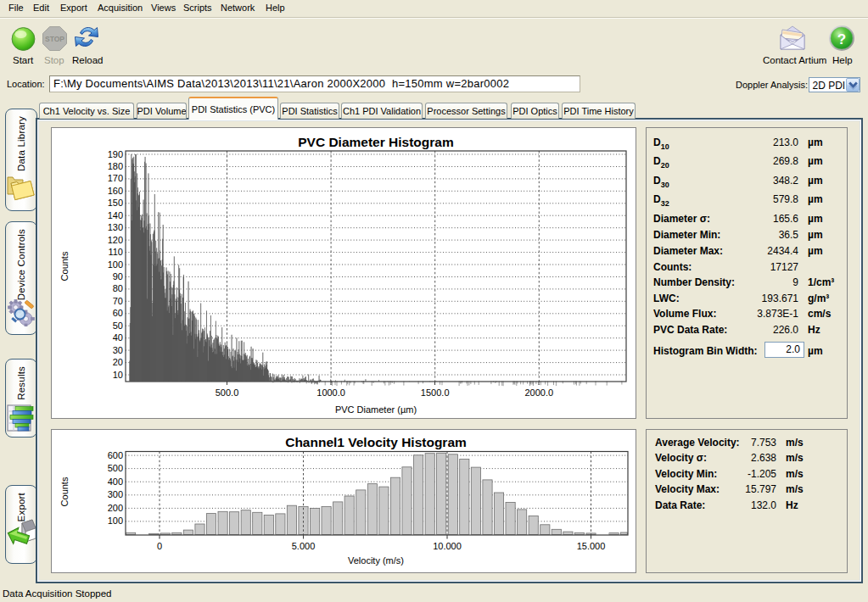  Describe the element at coordinates (115, 191) in the screenshot. I see `svg-text: 160` at that location.